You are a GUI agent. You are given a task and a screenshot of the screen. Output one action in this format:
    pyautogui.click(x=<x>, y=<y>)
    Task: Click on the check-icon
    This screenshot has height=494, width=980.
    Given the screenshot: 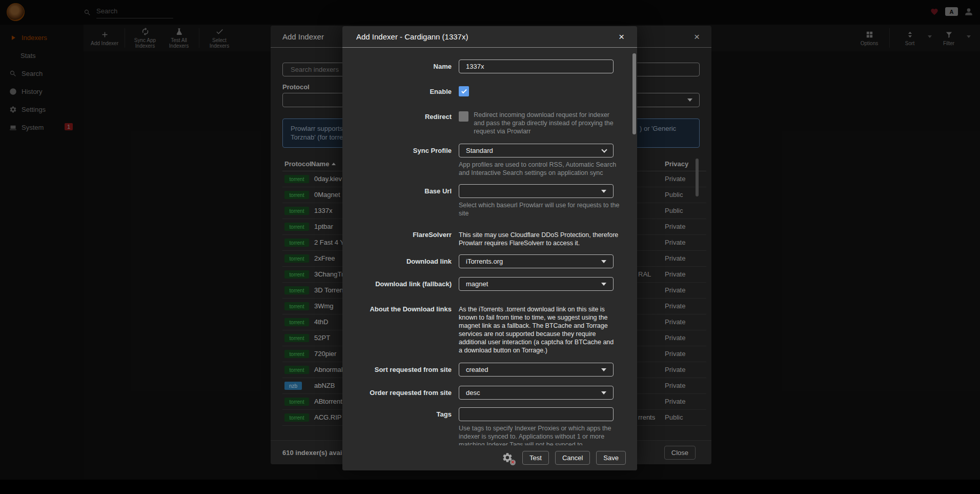 What is the action you would take?
    pyautogui.click(x=464, y=91)
    